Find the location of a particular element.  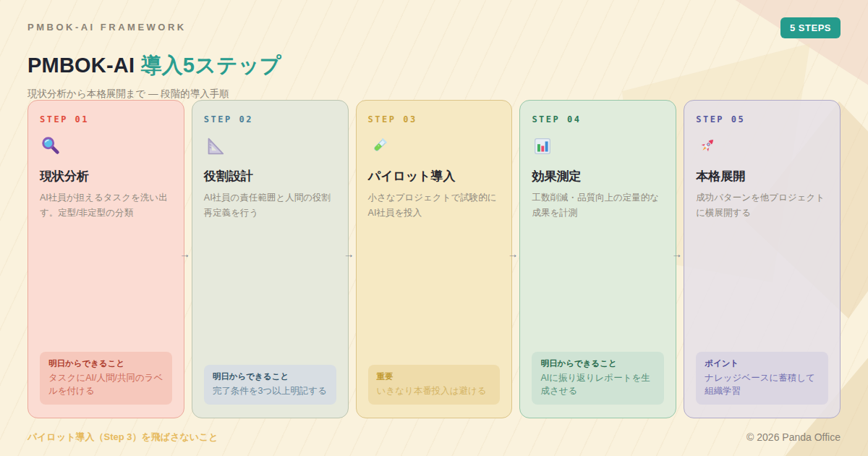

step-callout: 重要 いきなり本番投入は避ける is located at coordinates (434, 385).